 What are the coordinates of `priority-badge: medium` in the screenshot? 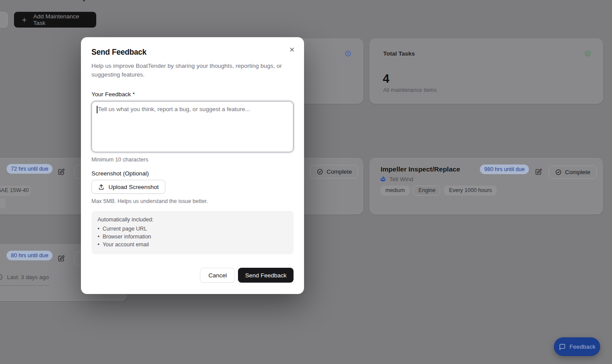 It's located at (395, 191).